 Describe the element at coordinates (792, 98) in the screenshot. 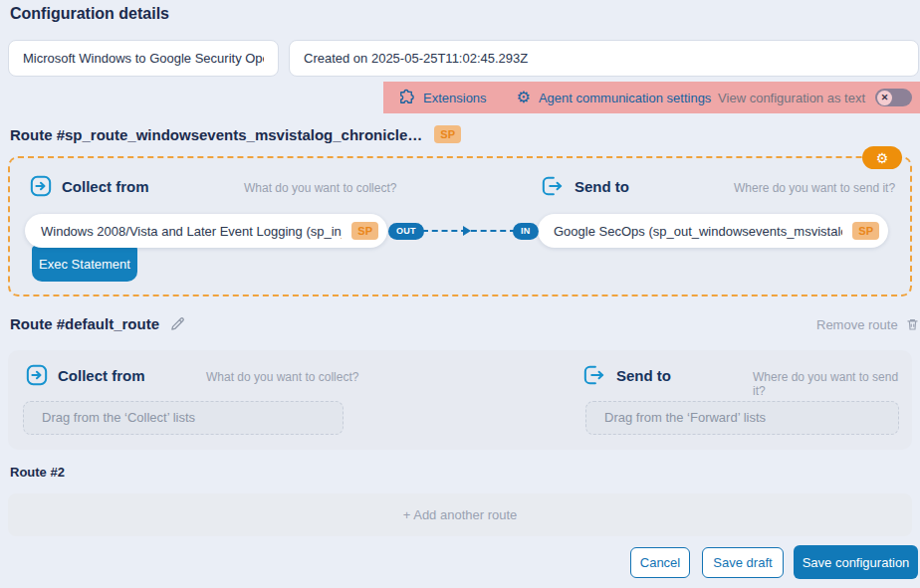

I see `view-configuration-as-text-label: View configuration as text` at that location.